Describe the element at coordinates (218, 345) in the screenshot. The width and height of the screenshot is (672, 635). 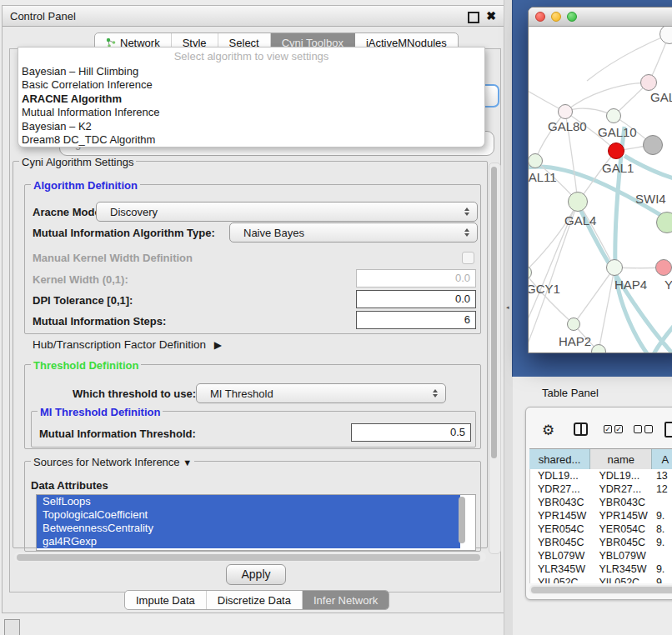
I see `expand-right-icon: ▶` at that location.